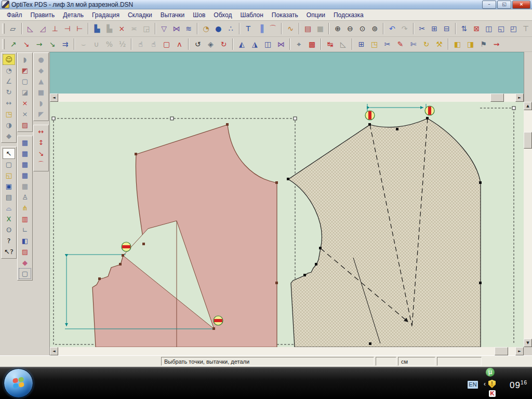  What do you see at coordinates (134, 29) in the screenshot?
I see `stitch-gray-icon: ≍` at bounding box center [134, 29].